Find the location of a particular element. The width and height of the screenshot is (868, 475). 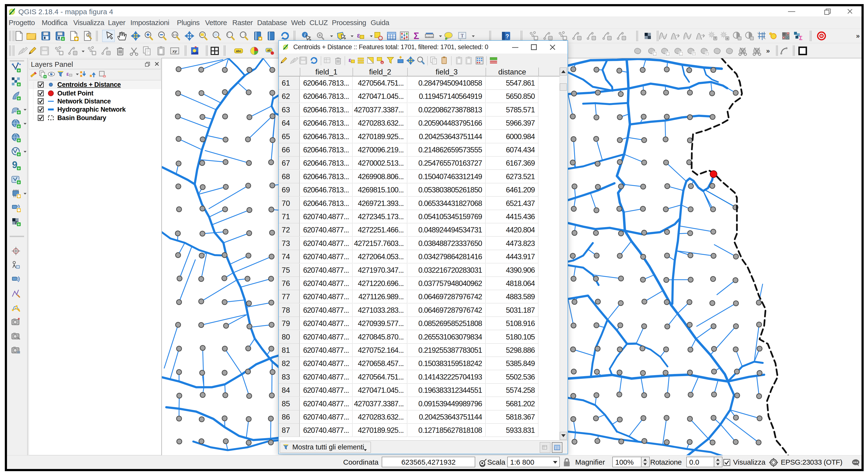

svg-text: xy is located at coordinates (175, 51).